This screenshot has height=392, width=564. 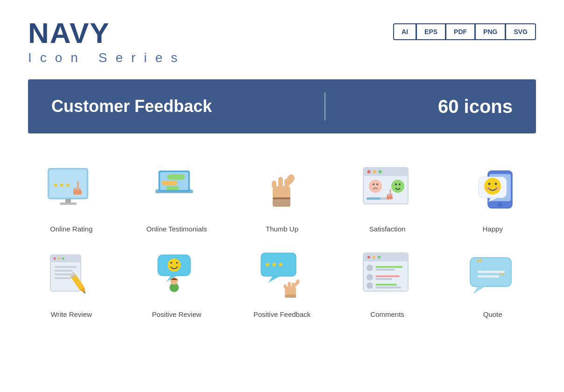 What do you see at coordinates (176, 315) in the screenshot?
I see `icon-label-positive-review: Positive Review` at bounding box center [176, 315].